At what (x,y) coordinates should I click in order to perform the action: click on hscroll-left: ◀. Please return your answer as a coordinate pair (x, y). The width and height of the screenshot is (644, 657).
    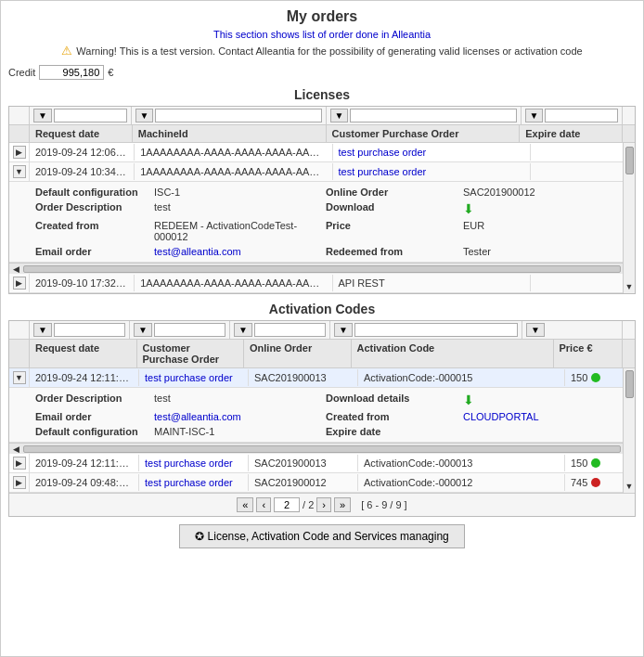
    Looking at the image, I should click on (17, 269).